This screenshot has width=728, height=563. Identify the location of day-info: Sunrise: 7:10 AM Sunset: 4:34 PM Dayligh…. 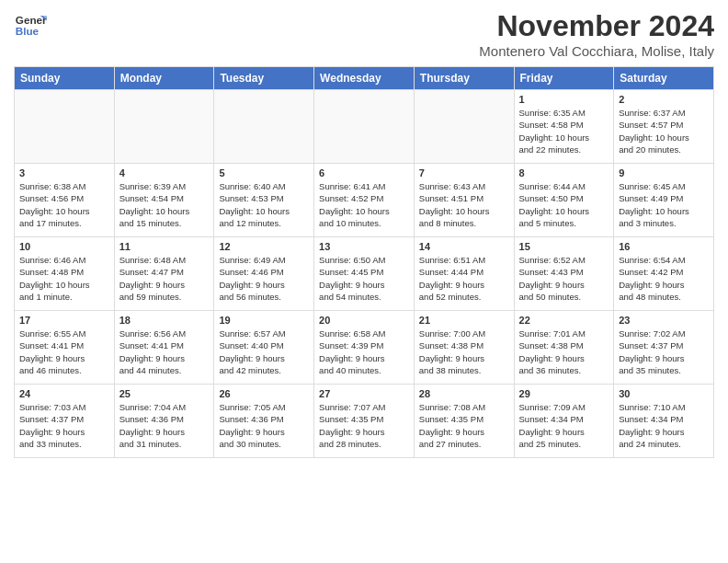
(664, 425).